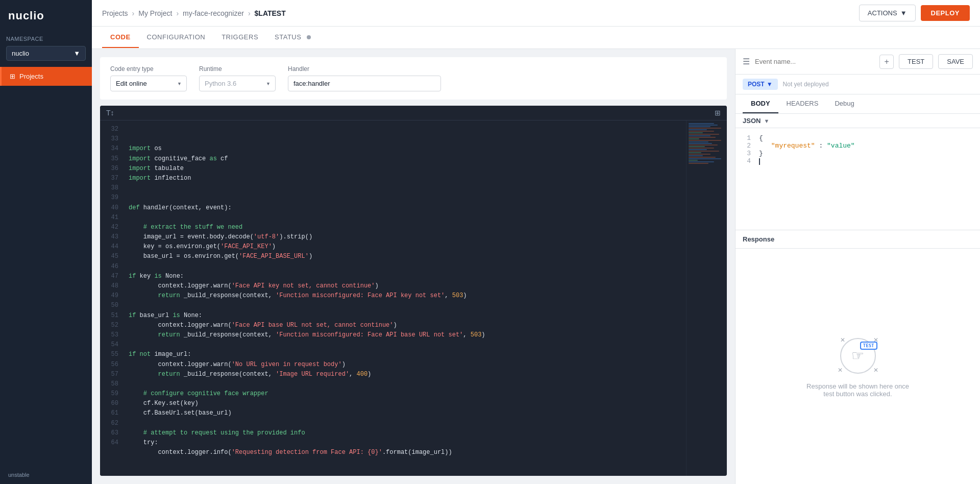 This screenshot has height=484, width=980. I want to click on namespace-value: nuclio, so click(20, 53).